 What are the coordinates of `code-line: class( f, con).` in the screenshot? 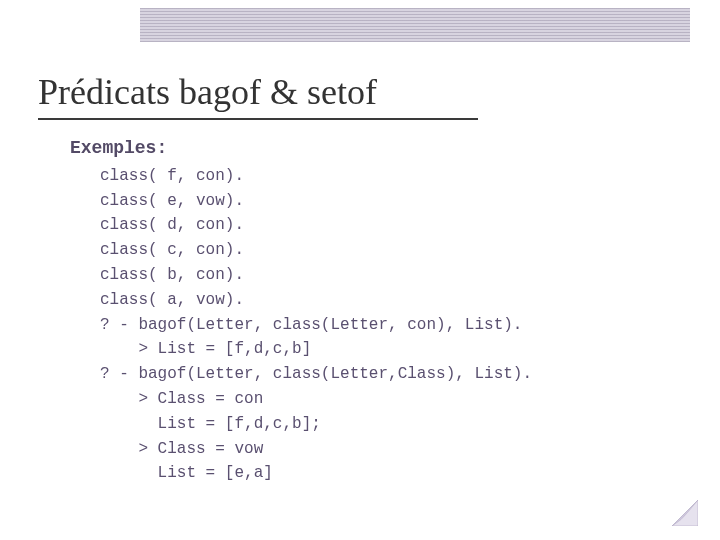 It's located at (172, 176).